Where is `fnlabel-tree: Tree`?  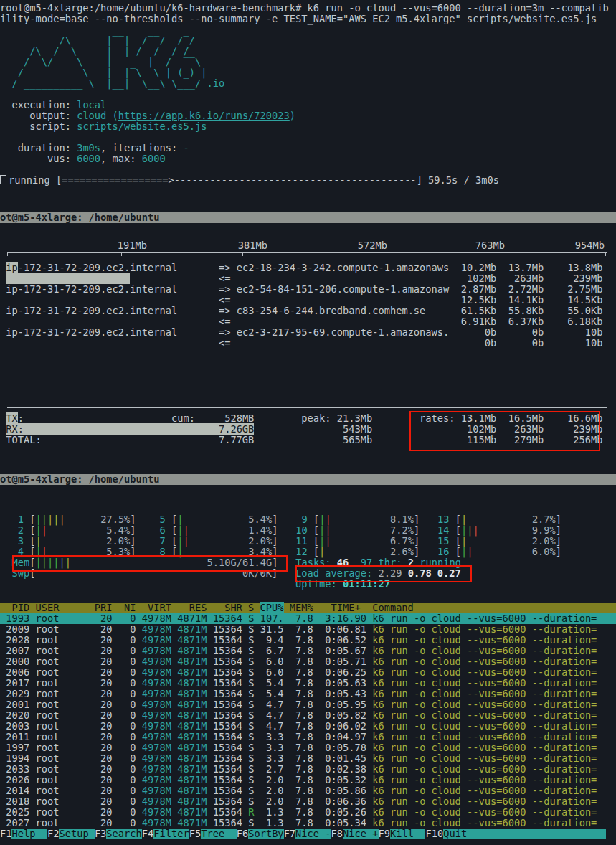 fnlabel-tree: Tree is located at coordinates (218, 834).